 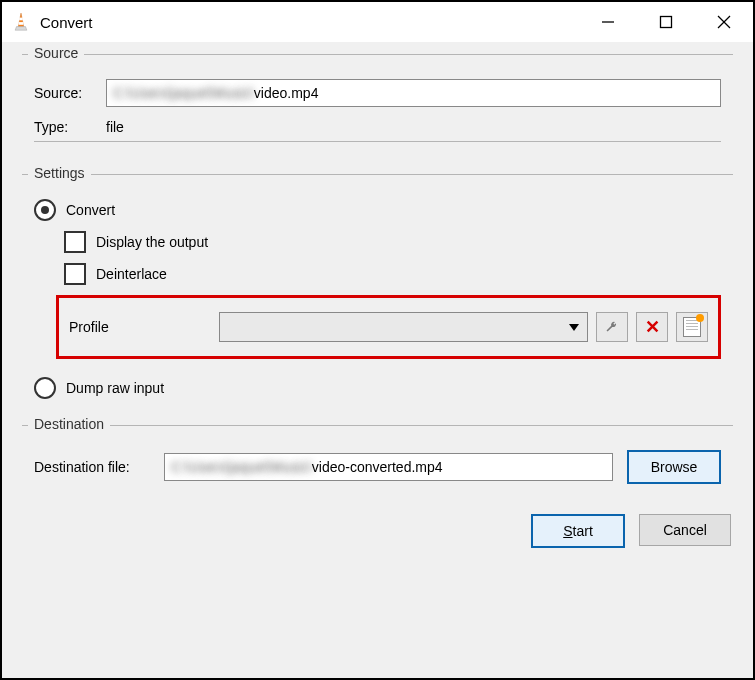 What do you see at coordinates (674, 467) in the screenshot?
I see `browse-label: Browse` at bounding box center [674, 467].